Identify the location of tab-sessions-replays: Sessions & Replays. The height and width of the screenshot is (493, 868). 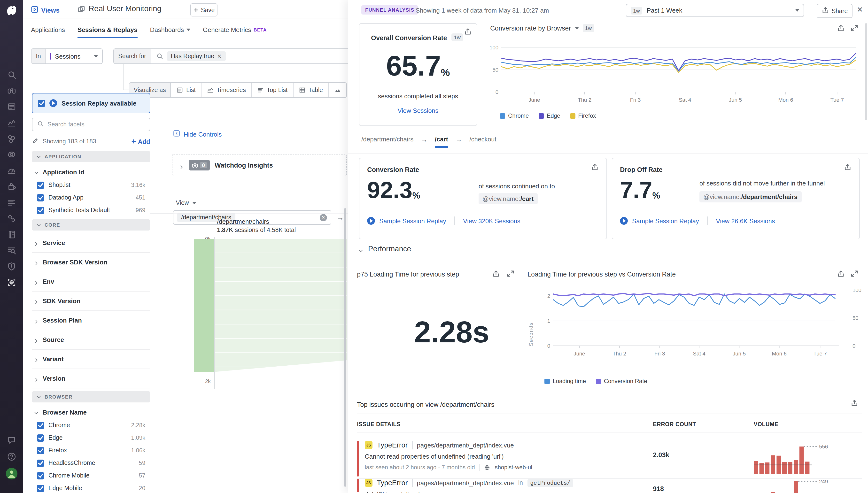
(107, 30).